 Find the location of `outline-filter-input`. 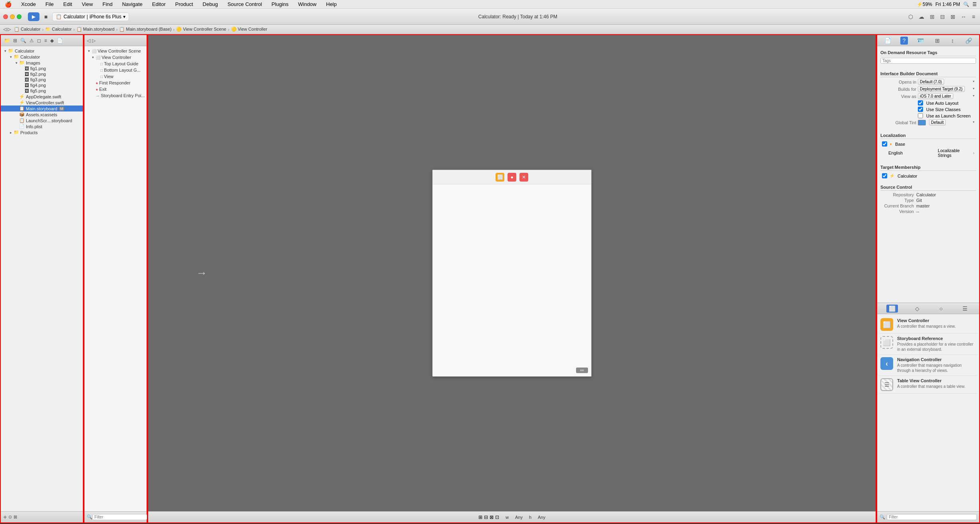

outline-filter-input is located at coordinates (120, 517).